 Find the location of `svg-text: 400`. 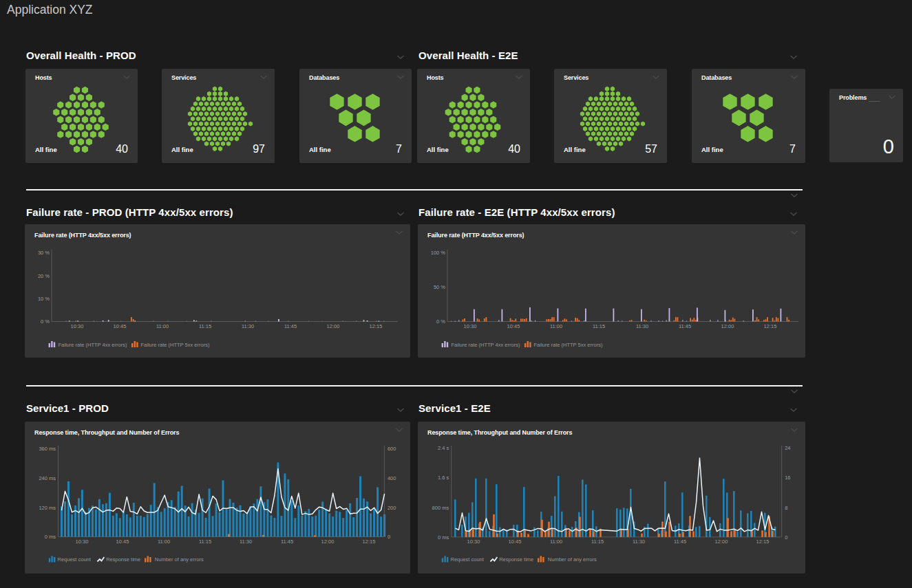

svg-text: 400 is located at coordinates (392, 479).